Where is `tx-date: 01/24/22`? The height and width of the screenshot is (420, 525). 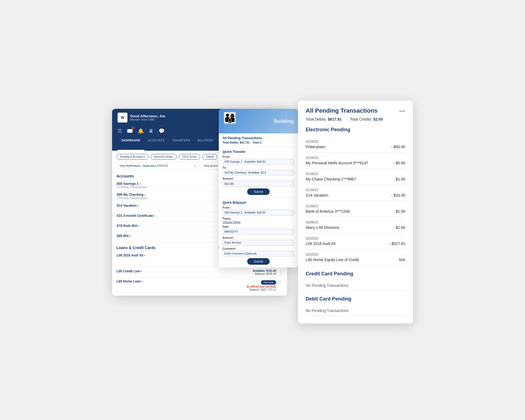 tx-date: 01/24/22 is located at coordinates (355, 142).